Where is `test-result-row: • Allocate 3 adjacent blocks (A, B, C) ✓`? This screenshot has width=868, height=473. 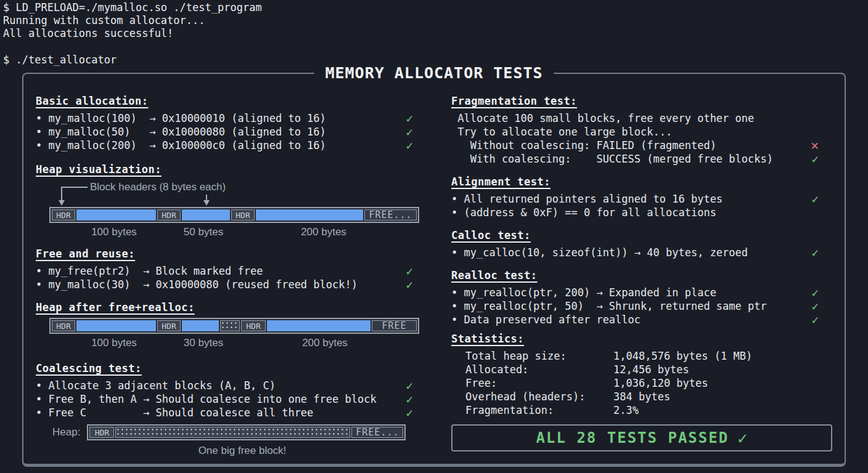
test-result-row: • Allocate 3 adjacent blocks (A, B, C) ✓ is located at coordinates (224, 386).